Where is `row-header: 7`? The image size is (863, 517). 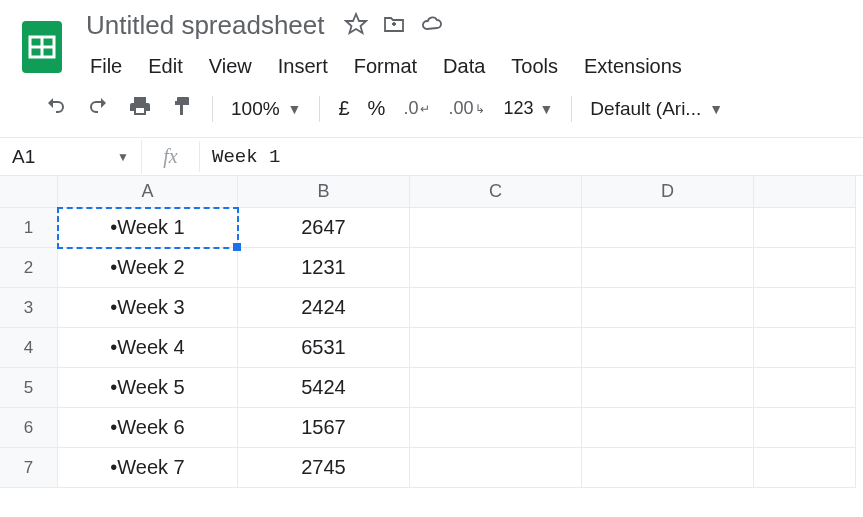 row-header: 7 is located at coordinates (29, 468).